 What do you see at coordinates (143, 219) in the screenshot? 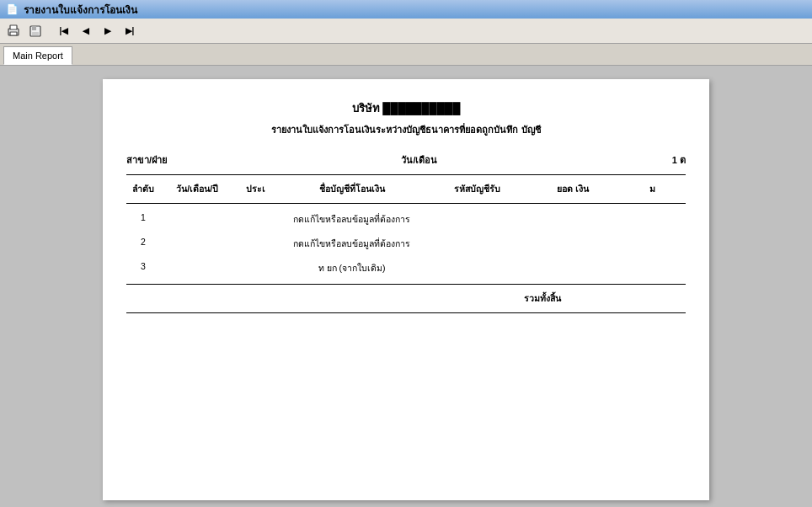
I see `cell-no-1: 1` at bounding box center [143, 219].